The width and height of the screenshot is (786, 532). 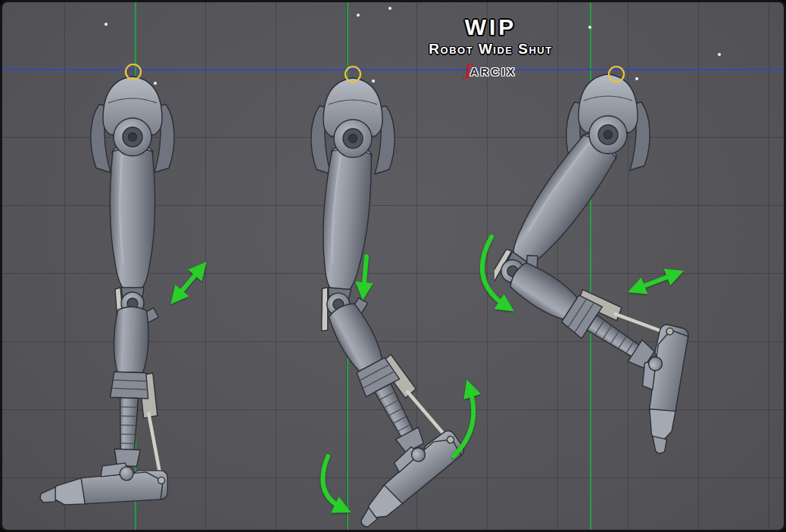 What do you see at coordinates (489, 49) in the screenshot?
I see `page-subtitle: Robot Wide Shut` at bounding box center [489, 49].